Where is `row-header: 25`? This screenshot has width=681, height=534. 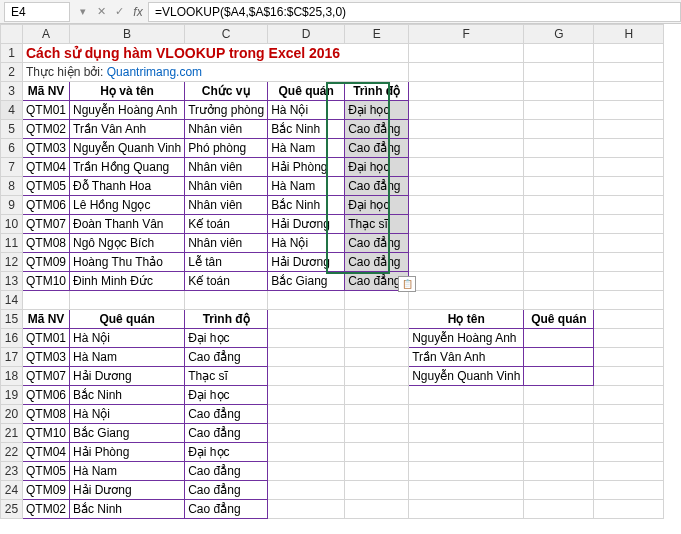 row-header: 25 is located at coordinates (12, 510).